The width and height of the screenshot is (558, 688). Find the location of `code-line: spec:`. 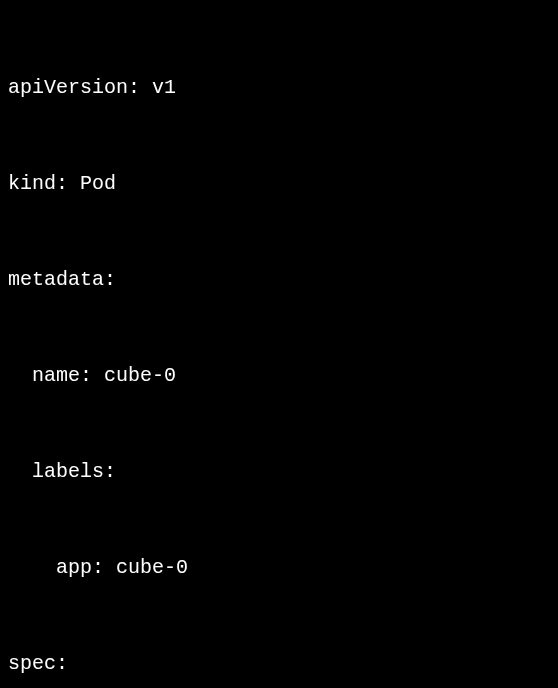

code-line: spec: is located at coordinates (279, 664).